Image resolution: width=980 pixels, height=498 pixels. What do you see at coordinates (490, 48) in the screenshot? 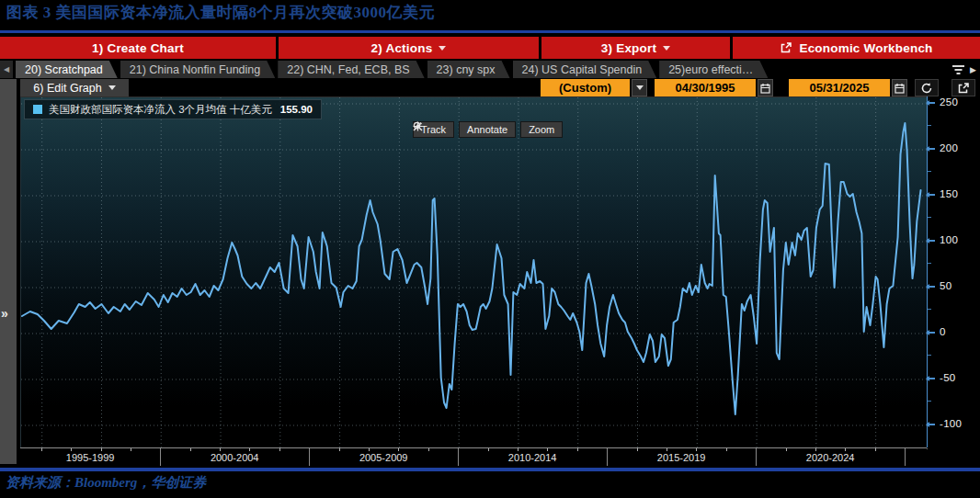
I see `bloomberg-toolbar: 1) Create Chart 2) Actions 3) Export Eco…` at bounding box center [490, 48].